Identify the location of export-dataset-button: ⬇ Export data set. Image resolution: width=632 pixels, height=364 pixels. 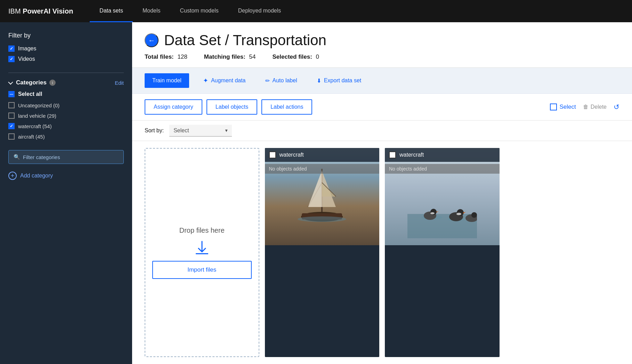
(339, 81).